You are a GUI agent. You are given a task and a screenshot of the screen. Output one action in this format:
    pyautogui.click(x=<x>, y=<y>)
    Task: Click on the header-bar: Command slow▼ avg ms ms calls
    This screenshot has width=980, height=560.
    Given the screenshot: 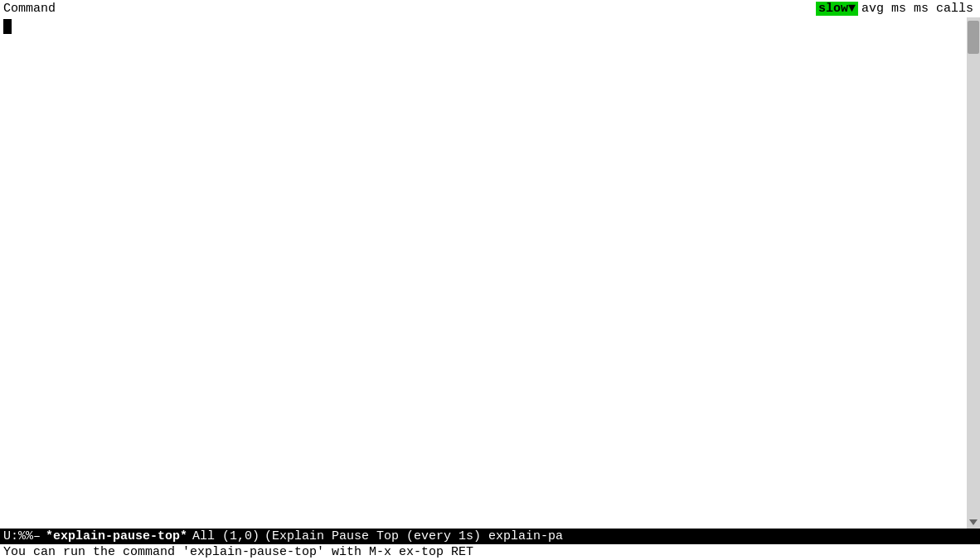 What is the action you would take?
    pyautogui.click(x=490, y=8)
    